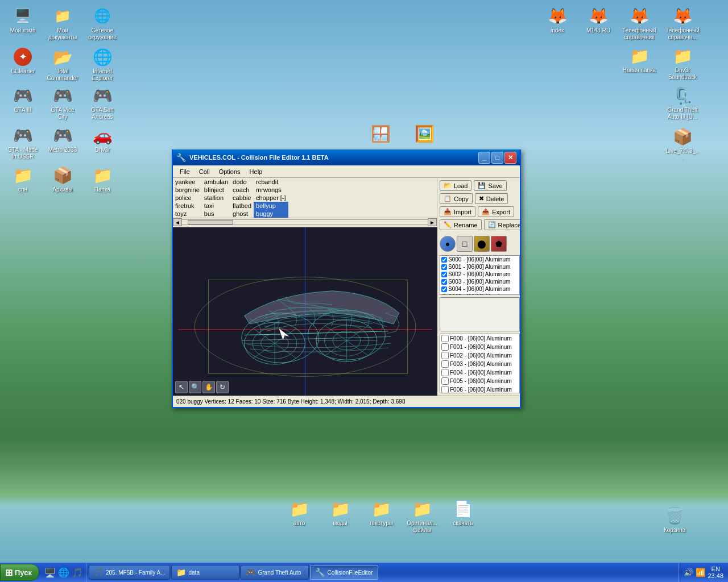  What do you see at coordinates (102, 24) in the screenshot?
I see `icon-network: 🌐 Сетевое окружение` at bounding box center [102, 24].